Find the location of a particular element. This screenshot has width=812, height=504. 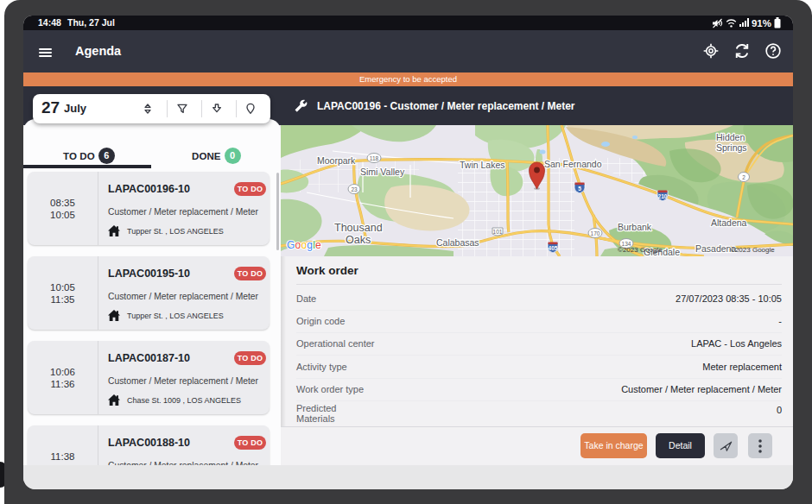

svg-text: 405 is located at coordinates (553, 249).